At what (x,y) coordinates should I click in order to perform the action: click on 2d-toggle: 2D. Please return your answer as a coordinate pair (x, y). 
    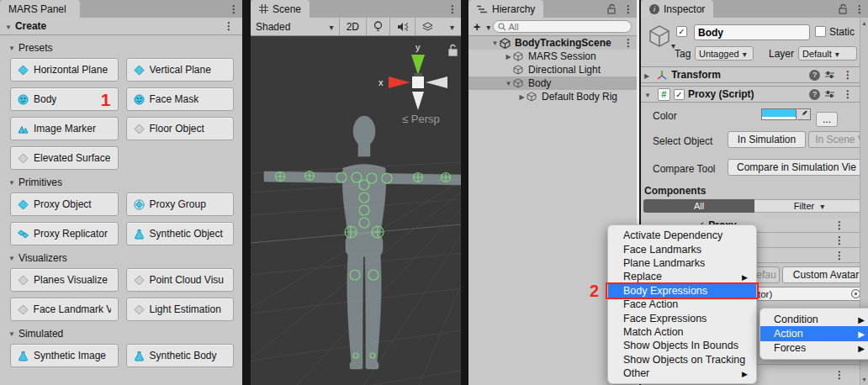
    Looking at the image, I should click on (353, 27).